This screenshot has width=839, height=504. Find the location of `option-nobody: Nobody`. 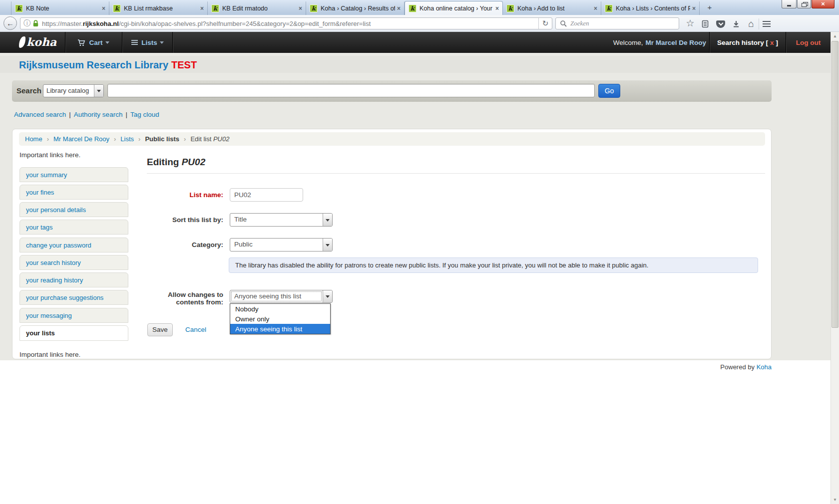

option-nobody: Nobody is located at coordinates (280, 309).